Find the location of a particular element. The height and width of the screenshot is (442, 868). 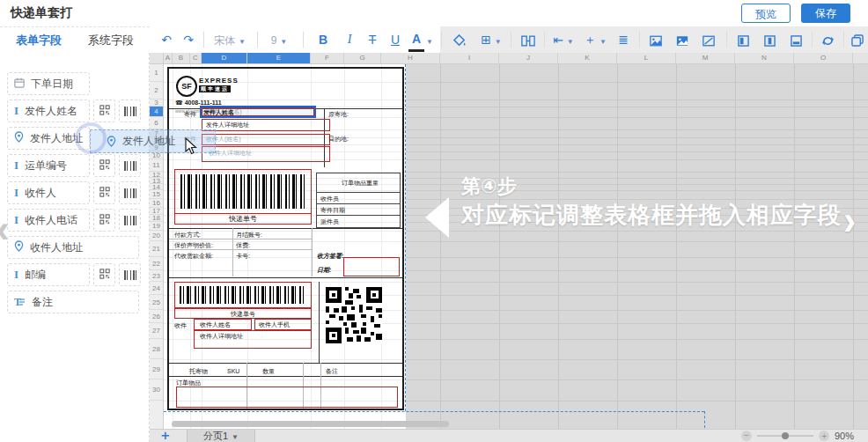

column-header-M: M is located at coordinates (706, 58).